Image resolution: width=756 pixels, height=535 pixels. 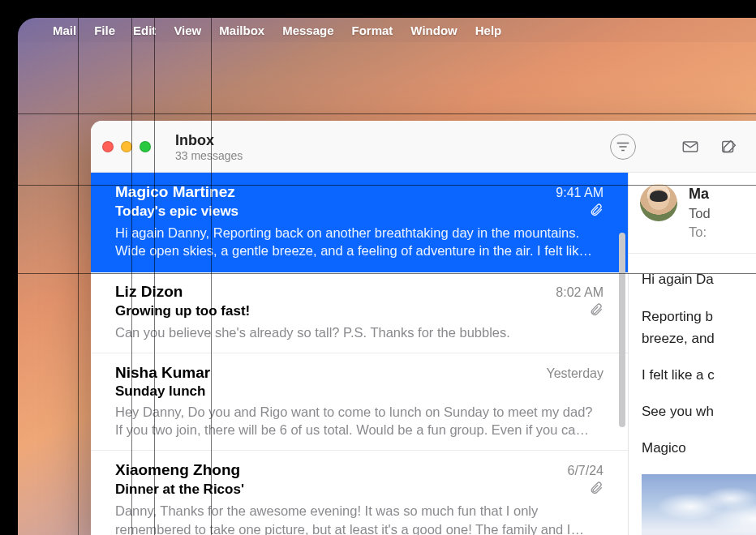 I want to click on menu-view: View, so click(x=187, y=31).